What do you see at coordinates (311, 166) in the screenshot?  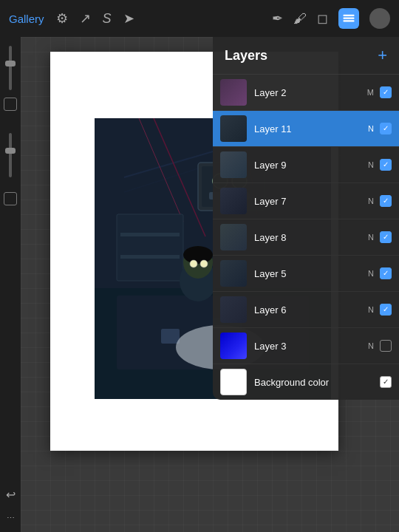 I see `layer-name-layer9: Layer 9` at bounding box center [311, 166].